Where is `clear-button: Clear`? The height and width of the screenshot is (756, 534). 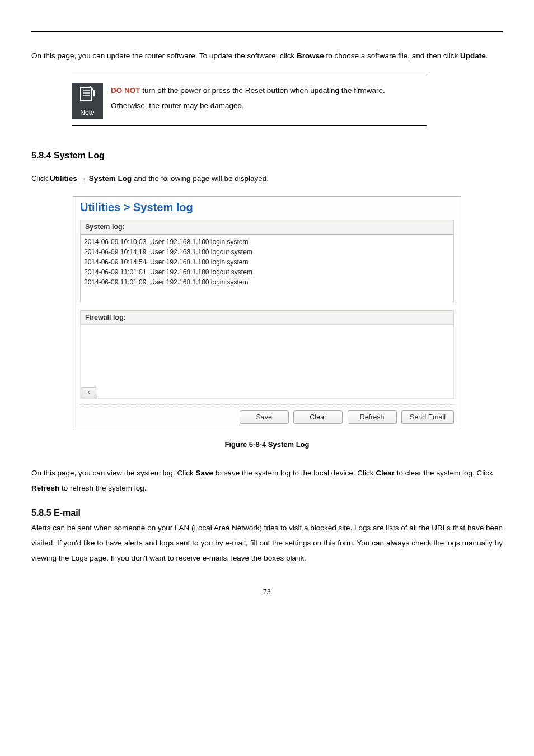
clear-button: Clear is located at coordinates (318, 417).